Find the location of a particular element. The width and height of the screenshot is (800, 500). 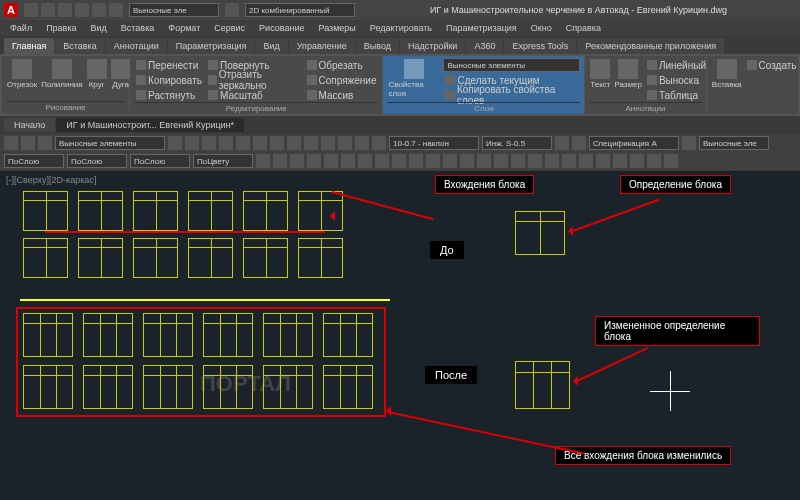

qat-new-icon is located at coordinates (31, 10).